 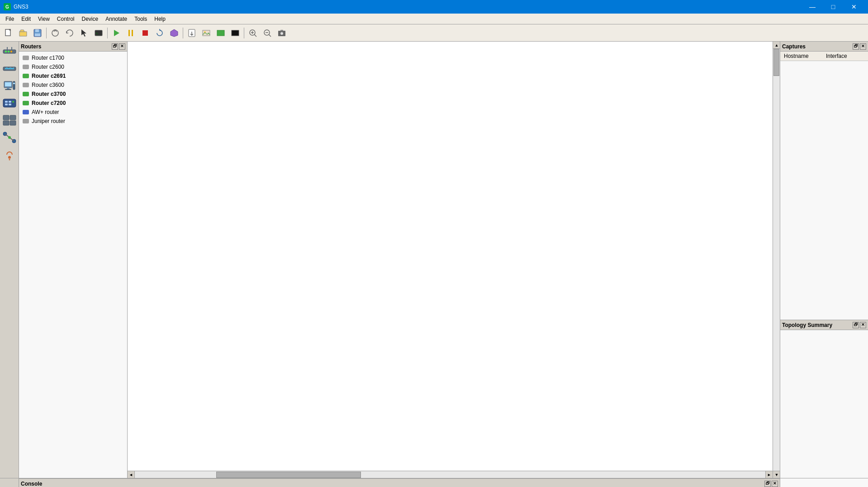 I want to click on zoom-in-button, so click(x=253, y=33).